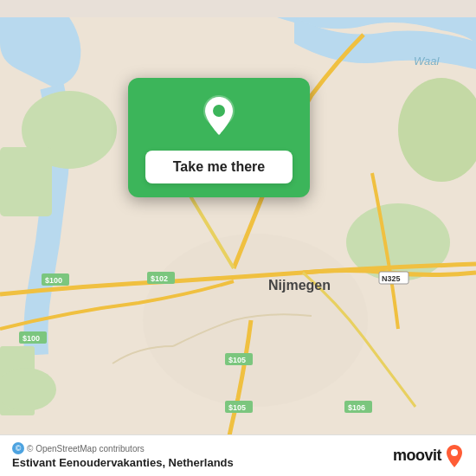  What do you see at coordinates (299, 286) in the screenshot?
I see `svg-text: Nijmegen` at bounding box center [299, 286].